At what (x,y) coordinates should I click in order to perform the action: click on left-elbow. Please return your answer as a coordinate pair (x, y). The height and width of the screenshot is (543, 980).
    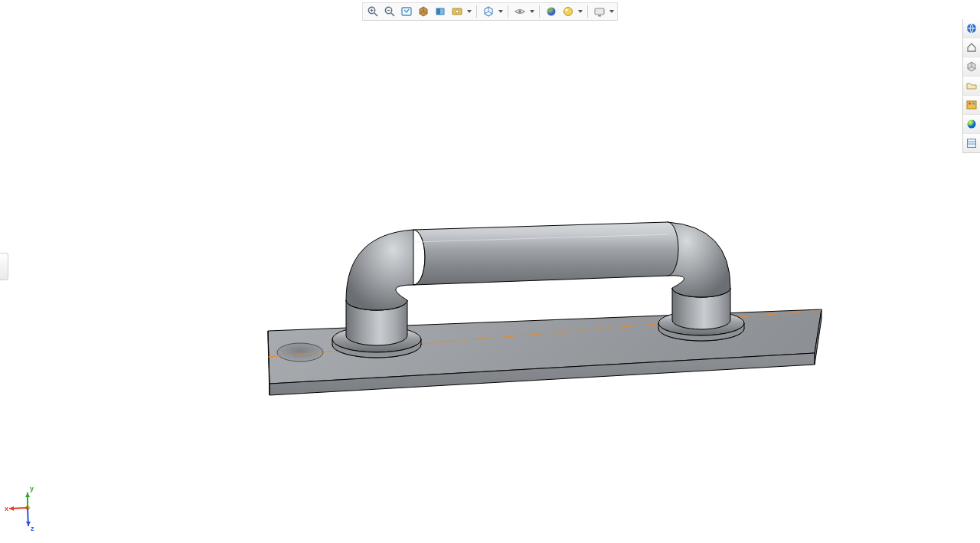
    Looking at the image, I should click on (386, 270).